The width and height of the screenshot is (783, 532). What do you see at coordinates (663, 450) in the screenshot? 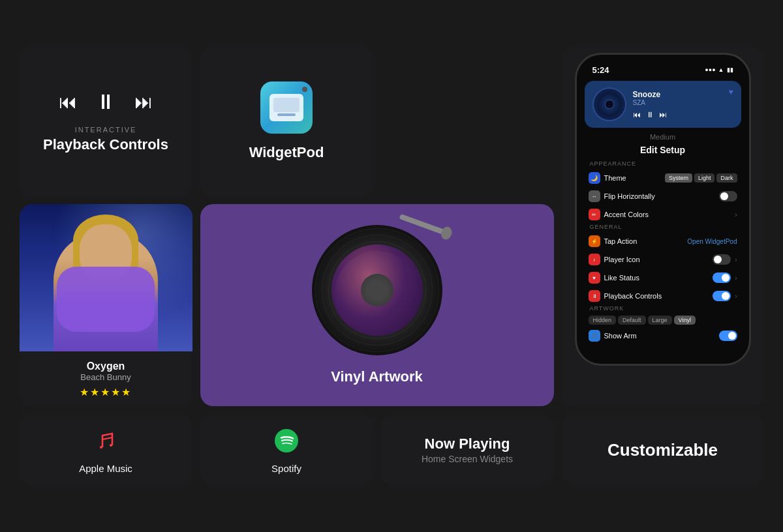
I see `customizable-card: Customizable` at bounding box center [663, 450].